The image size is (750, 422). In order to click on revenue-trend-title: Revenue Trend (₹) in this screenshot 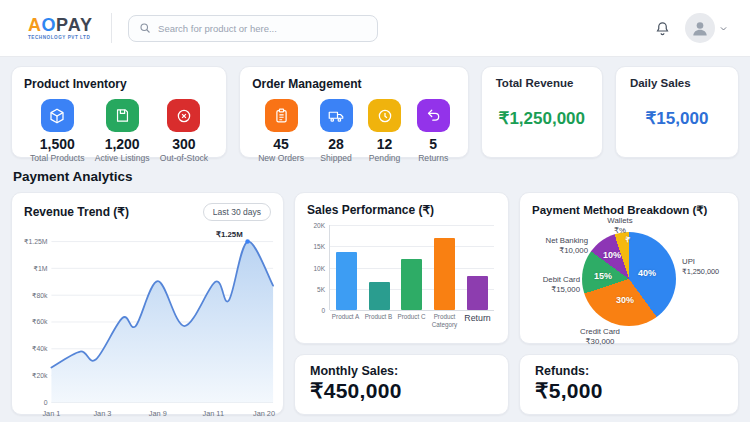, I will do `click(76, 212)`.